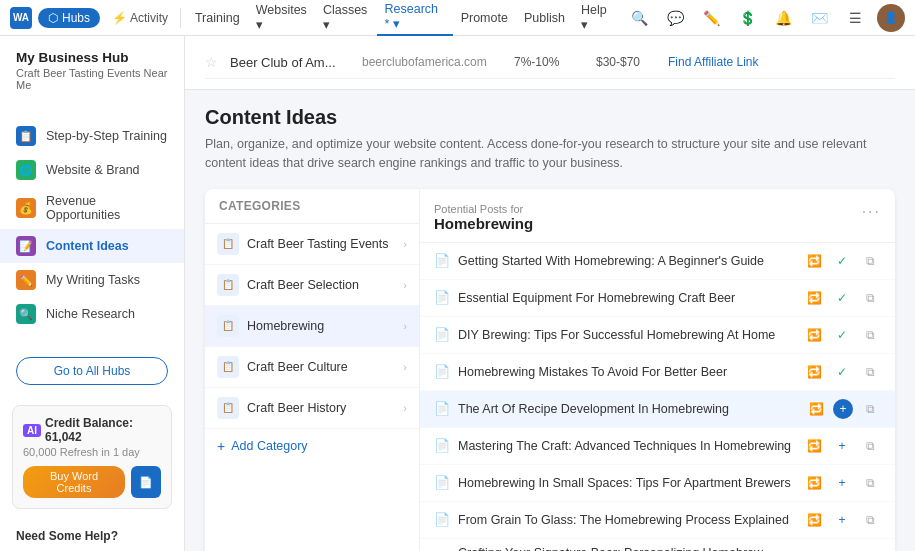 The width and height of the screenshot is (915, 551). What do you see at coordinates (90, 314) in the screenshot?
I see `niche-label: Niche Research` at bounding box center [90, 314].